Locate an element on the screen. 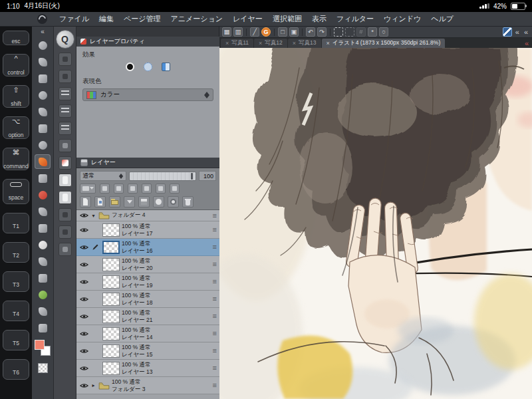 The height and width of the screenshot is (399, 532). canvas-tab: ×写真13 is located at coordinates (305, 43).